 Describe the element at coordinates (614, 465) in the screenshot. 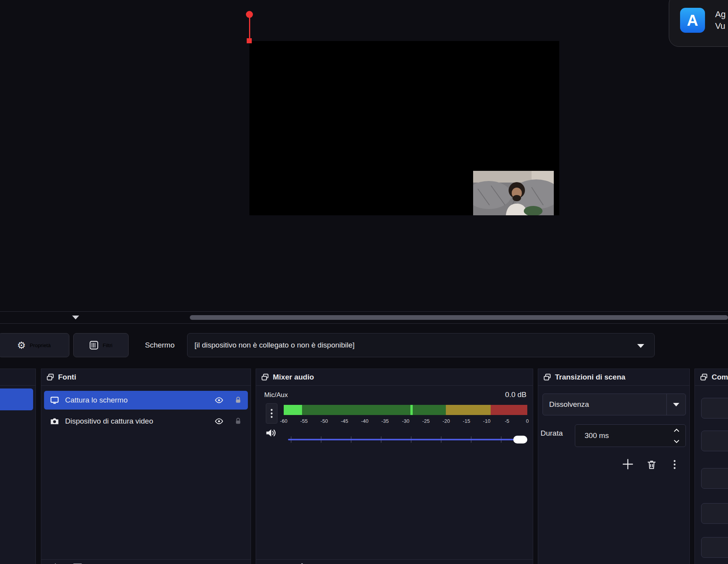

I see `transitions-actions` at that location.